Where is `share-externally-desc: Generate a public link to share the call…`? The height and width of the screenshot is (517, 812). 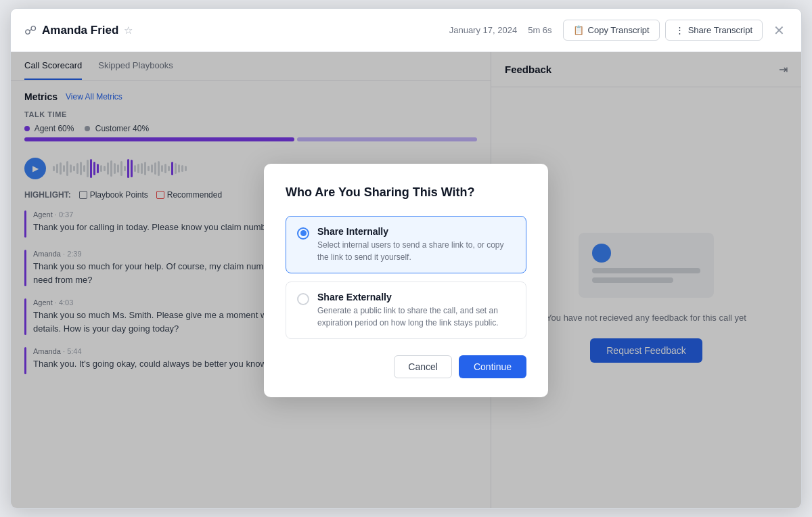
share-externally-desc: Generate a public link to share the call… is located at coordinates (416, 317).